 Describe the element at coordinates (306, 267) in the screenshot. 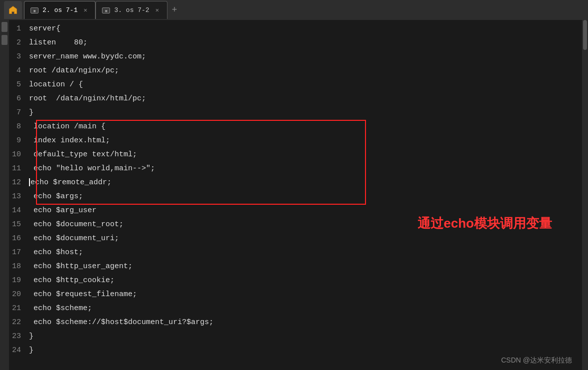

I see `line-content: echo $http_user_agent;` at that location.